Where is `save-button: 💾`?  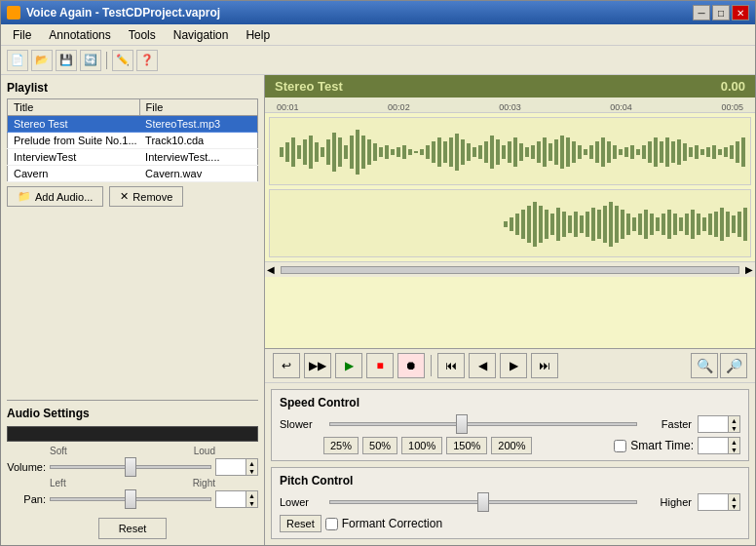 save-button: 💾 is located at coordinates (66, 60).